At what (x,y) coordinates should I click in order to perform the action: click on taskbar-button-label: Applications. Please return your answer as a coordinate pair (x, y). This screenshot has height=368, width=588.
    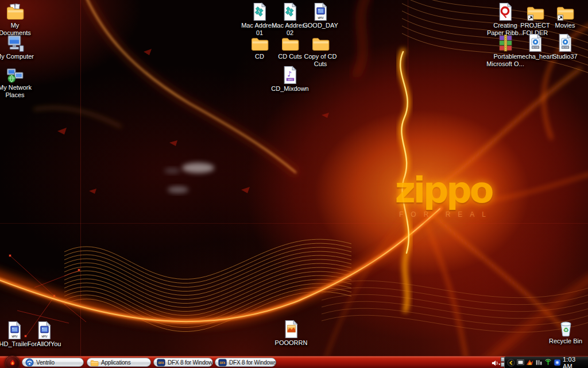
    Looking at the image, I should click on (116, 362).